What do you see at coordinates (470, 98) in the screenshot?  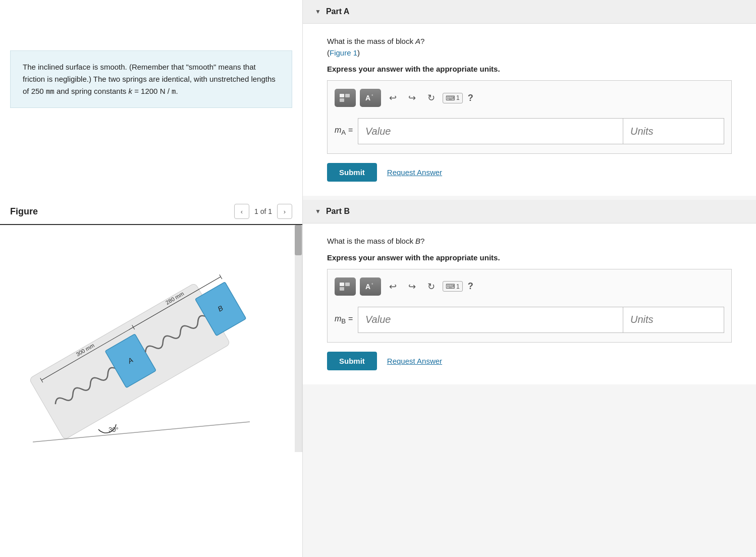 I see `part-a-help-btn: ?` at bounding box center [470, 98].